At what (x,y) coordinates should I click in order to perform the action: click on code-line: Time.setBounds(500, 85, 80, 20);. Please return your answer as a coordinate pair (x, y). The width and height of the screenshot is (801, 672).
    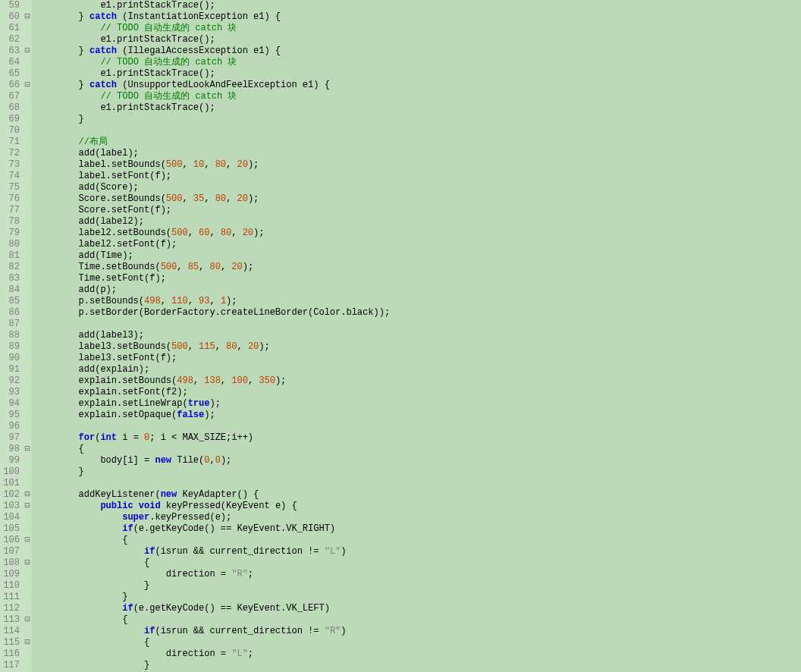
    Looking at the image, I should click on (418, 267).